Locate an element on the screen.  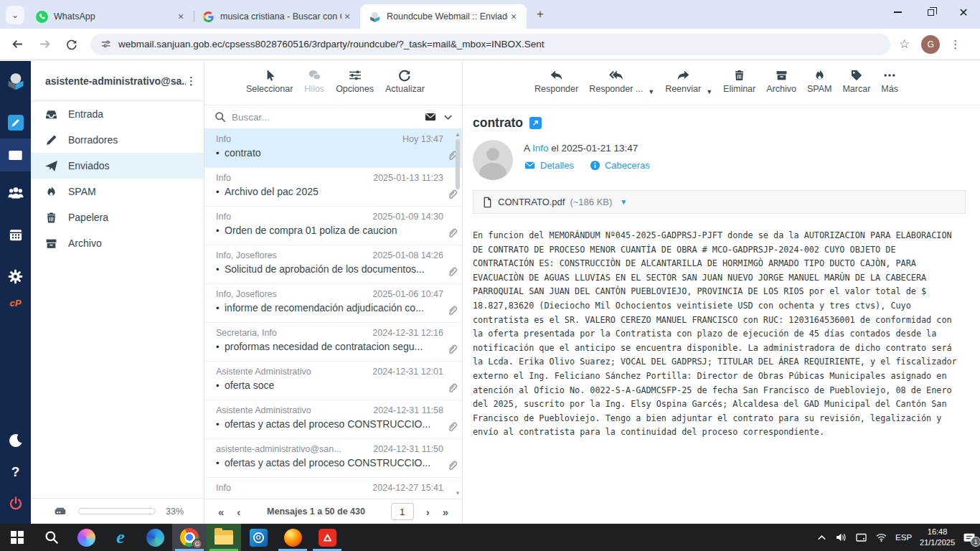
back-button is located at coordinates (17, 44).